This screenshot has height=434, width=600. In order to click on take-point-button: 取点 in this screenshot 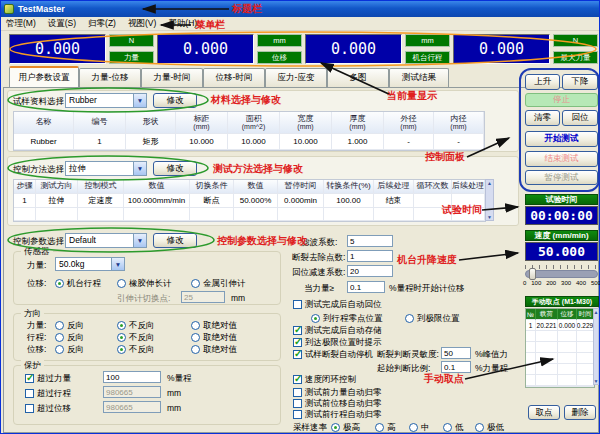, I will do `click(544, 412)`.